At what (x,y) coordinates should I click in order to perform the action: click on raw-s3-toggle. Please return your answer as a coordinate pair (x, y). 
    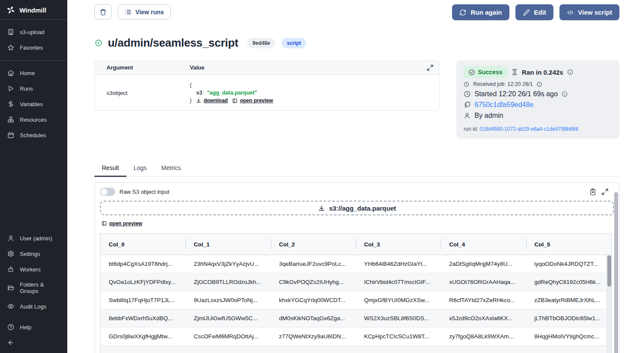
    Looking at the image, I should click on (108, 192).